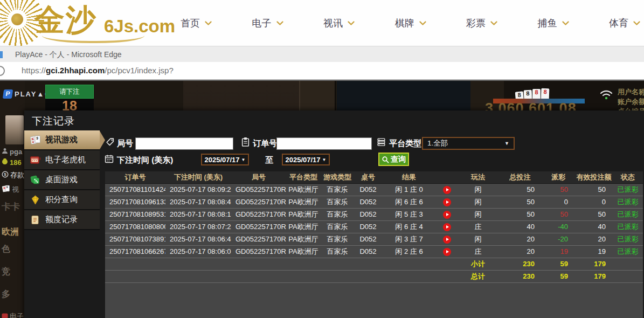  I want to click on nav-item-2: 电子, so click(268, 23).